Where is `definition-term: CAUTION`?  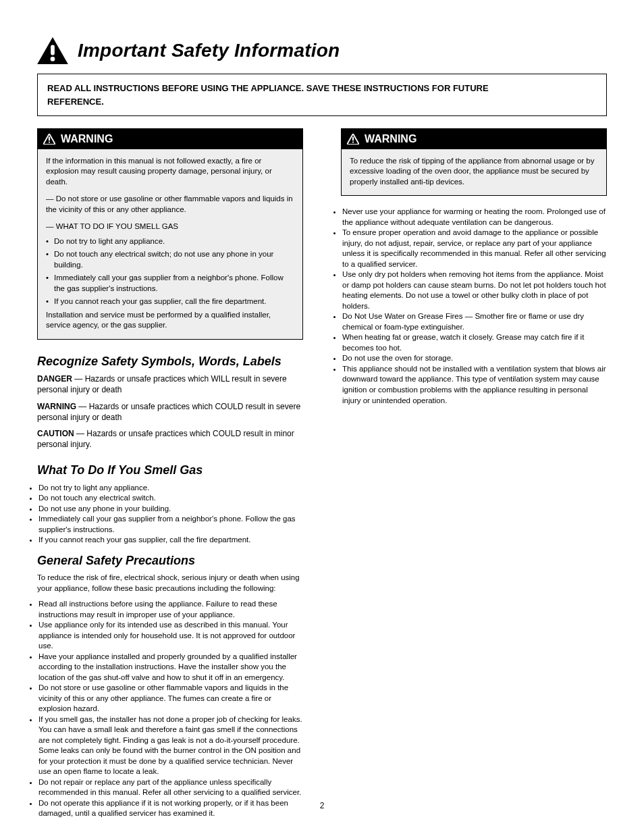 definition-term: CAUTION is located at coordinates (55, 434).